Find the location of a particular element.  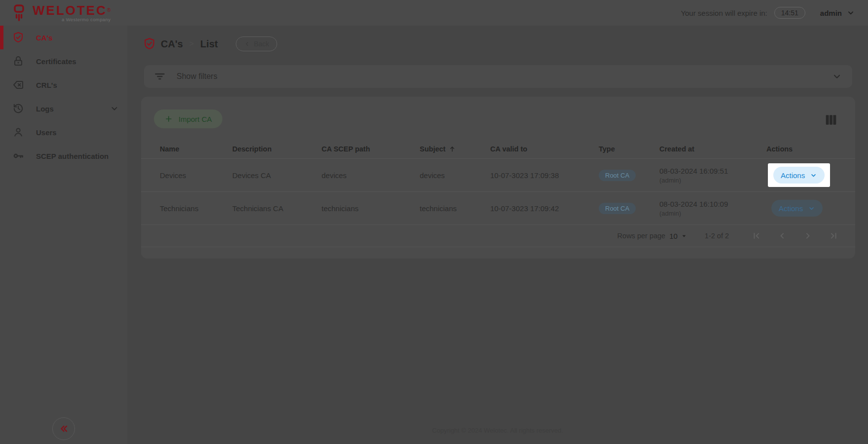

column-header-name: Name is located at coordinates (196, 149).